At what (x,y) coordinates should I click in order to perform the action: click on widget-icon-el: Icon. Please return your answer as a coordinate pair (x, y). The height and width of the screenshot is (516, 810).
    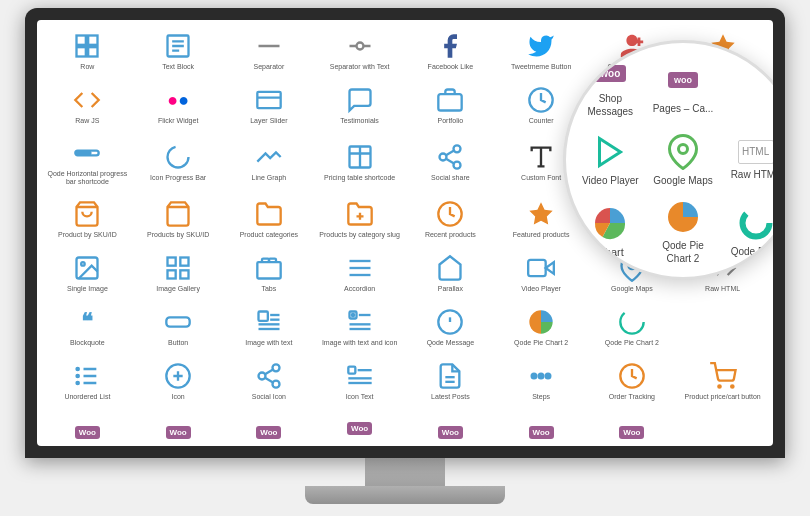
    Looking at the image, I should click on (178, 382).